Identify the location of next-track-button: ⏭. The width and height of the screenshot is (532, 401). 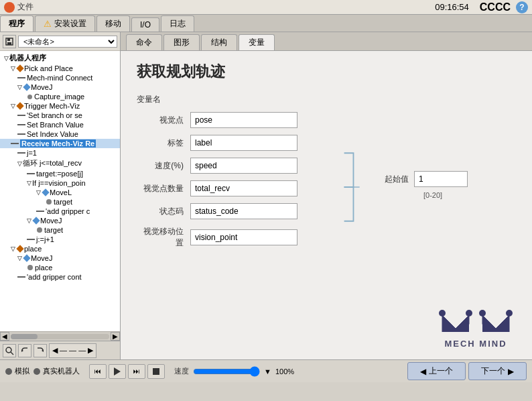
(137, 371).